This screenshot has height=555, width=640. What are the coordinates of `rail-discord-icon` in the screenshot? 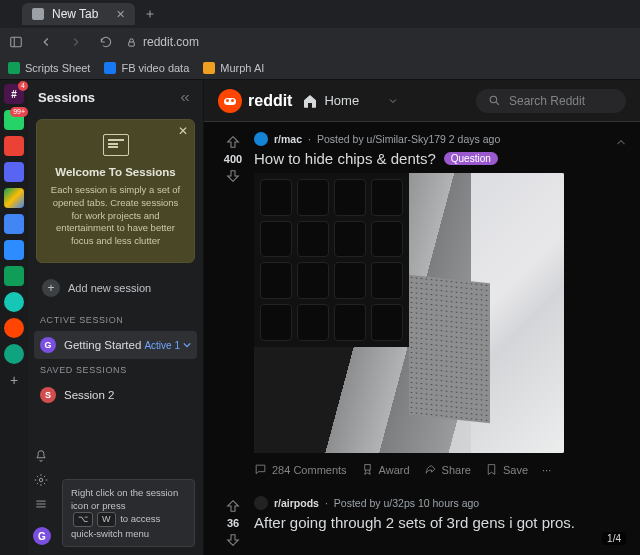 It's located at (14, 172).